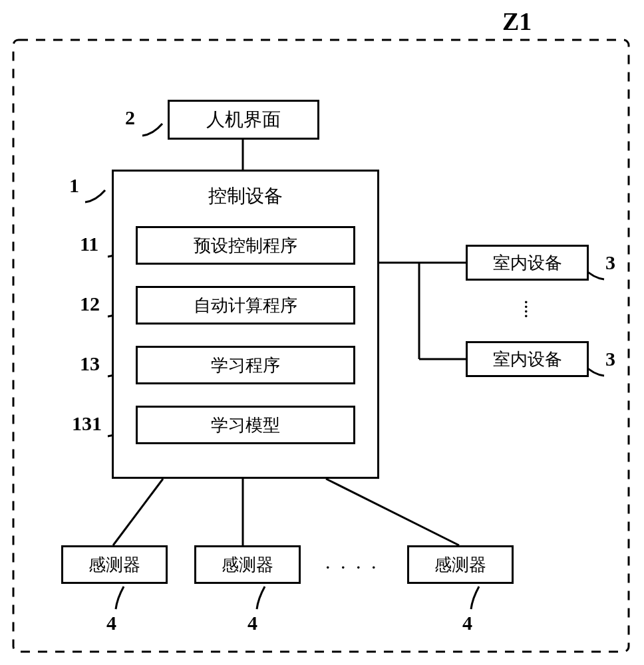 The height and width of the screenshot is (665, 644). I want to click on sensor2-ref: 4, so click(253, 623).